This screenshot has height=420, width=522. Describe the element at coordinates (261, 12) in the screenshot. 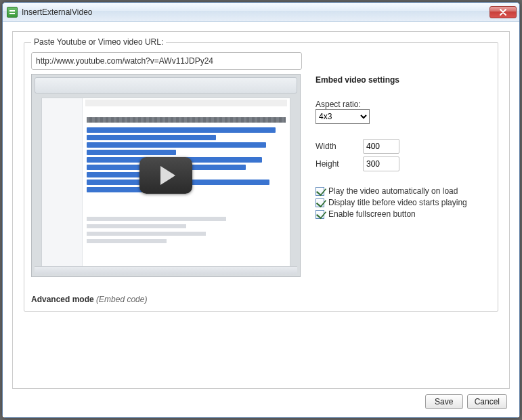

I see `titlebar: InsertExternalVideo` at that location.